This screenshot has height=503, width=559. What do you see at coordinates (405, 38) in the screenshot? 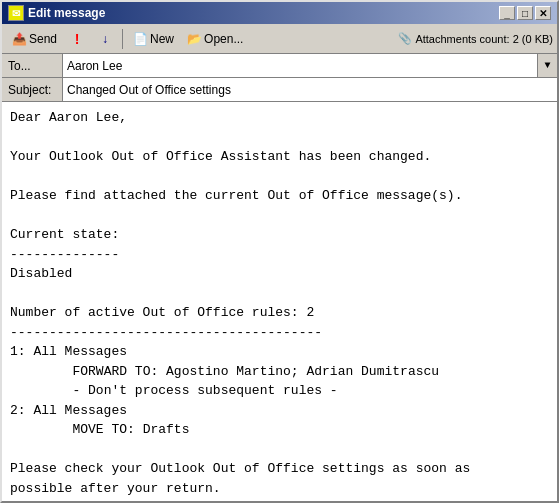
I see `attachment-icon: 📎` at bounding box center [405, 38].